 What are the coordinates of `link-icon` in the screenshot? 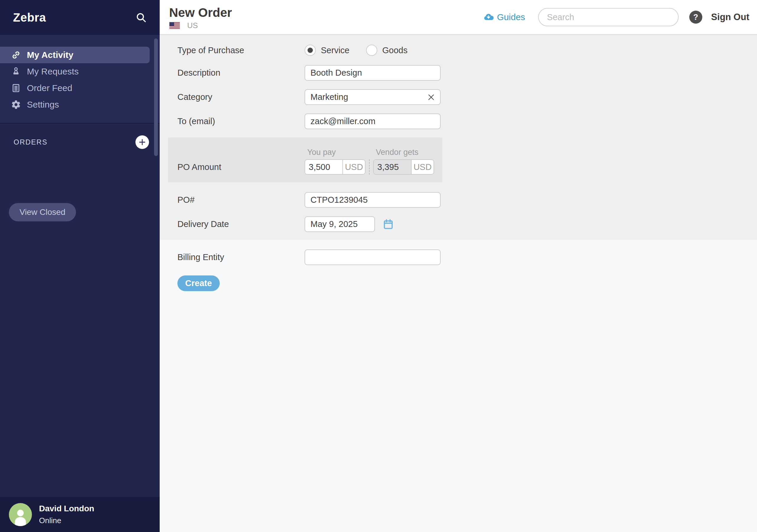 It's located at (16, 55).